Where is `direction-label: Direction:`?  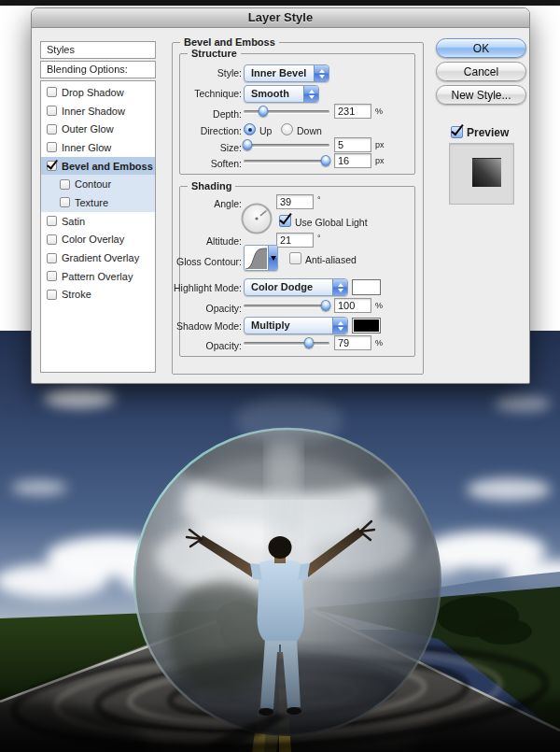
direction-label: Direction: is located at coordinates (199, 131).